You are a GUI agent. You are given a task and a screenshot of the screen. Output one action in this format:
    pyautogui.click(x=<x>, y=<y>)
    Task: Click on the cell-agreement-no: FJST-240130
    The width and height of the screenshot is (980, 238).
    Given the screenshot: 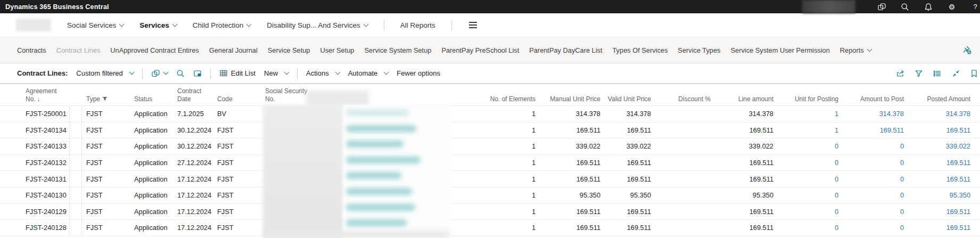 What is the action you would take?
    pyautogui.click(x=45, y=195)
    